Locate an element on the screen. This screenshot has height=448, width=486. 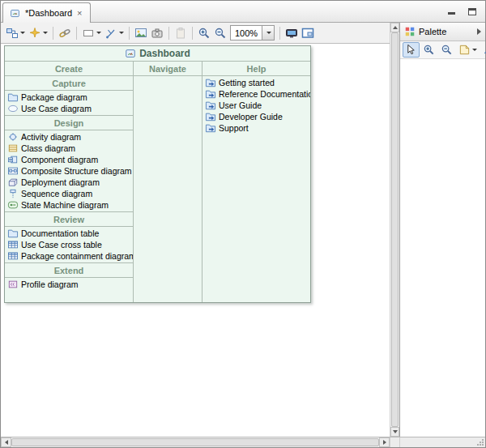
link-icon is located at coordinates (65, 33).